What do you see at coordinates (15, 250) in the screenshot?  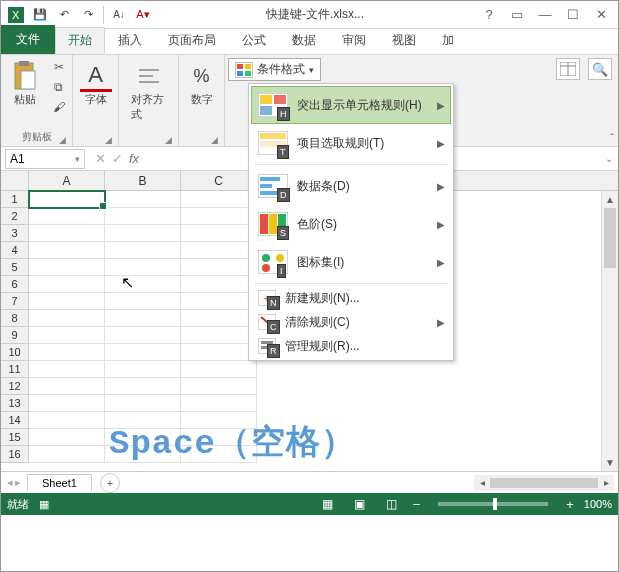 I see `row-header: 4` at bounding box center [15, 250].